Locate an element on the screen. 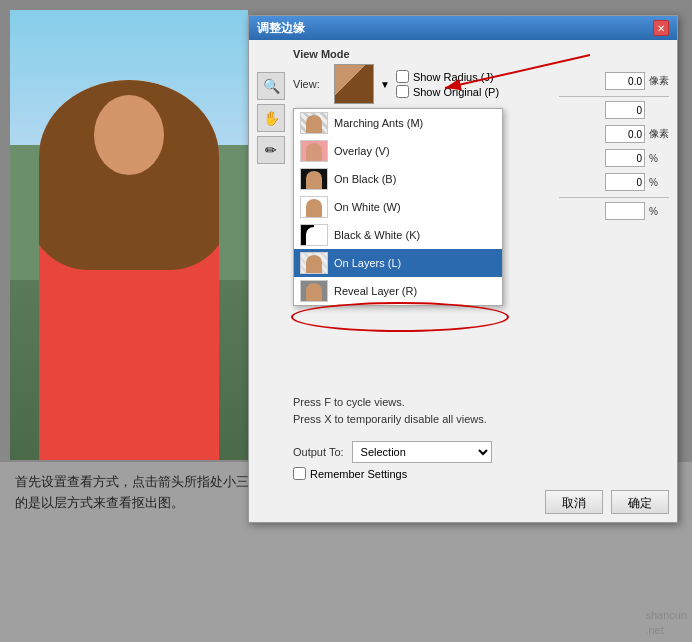 This screenshot has width=692, height=642. watermark: shancun .net is located at coordinates (666, 622).